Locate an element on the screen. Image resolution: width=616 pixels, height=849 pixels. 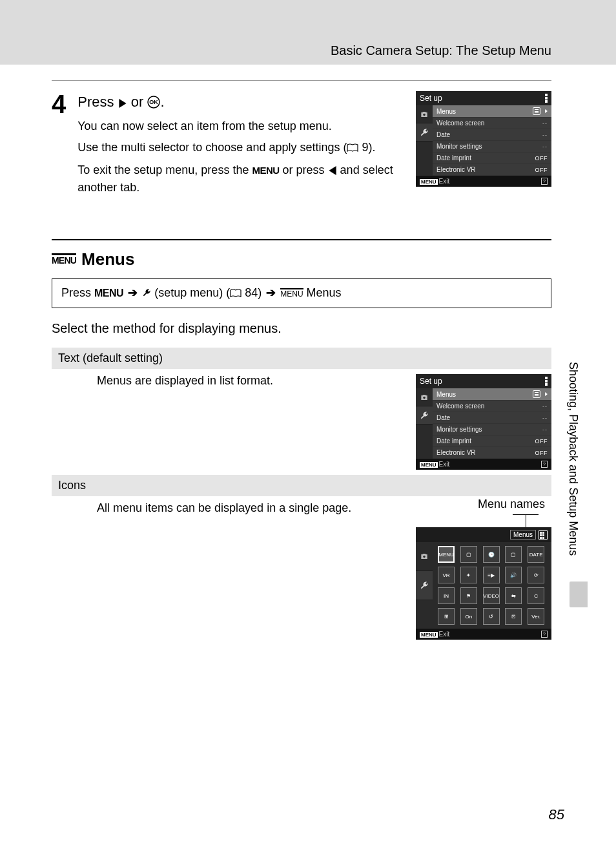
menu-path-box: Press MENU ➔ (setup menu) ( 84) ➔ MENU M… is located at coordinates (302, 293).